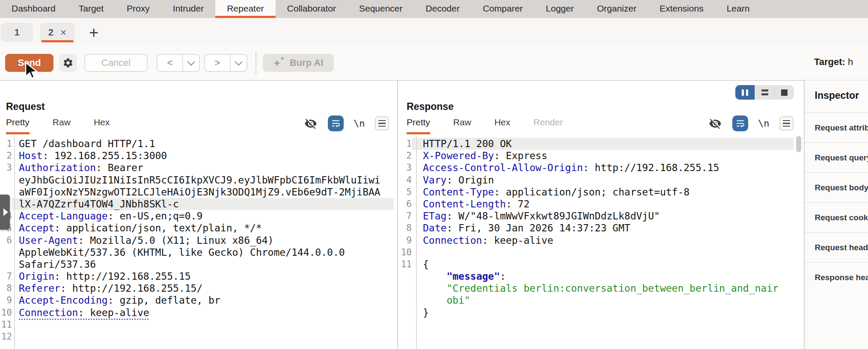 The image size is (868, 349). I want to click on menu-item-decoder: Decoder, so click(443, 9).